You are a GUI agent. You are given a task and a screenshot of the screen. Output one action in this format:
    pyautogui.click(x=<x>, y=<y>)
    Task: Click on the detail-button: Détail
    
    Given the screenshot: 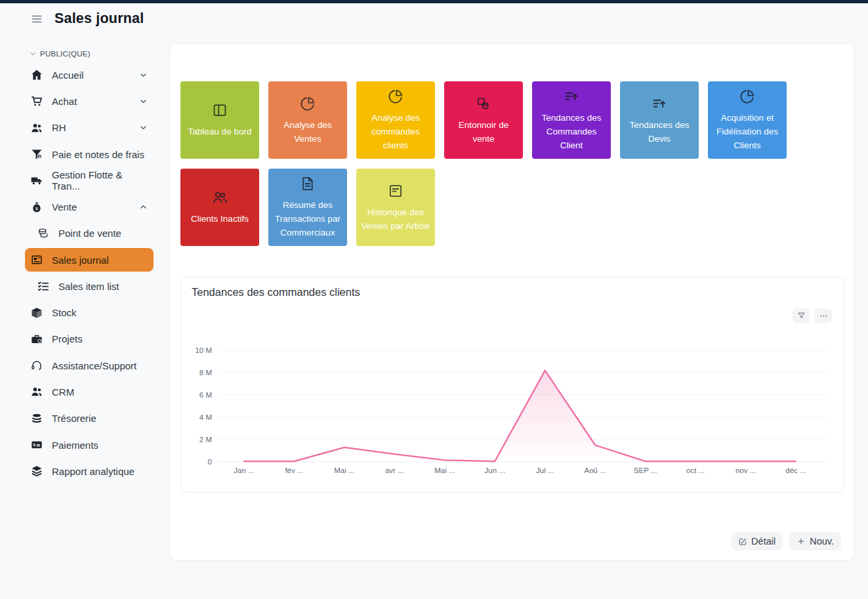 What is the action you would take?
    pyautogui.click(x=757, y=541)
    